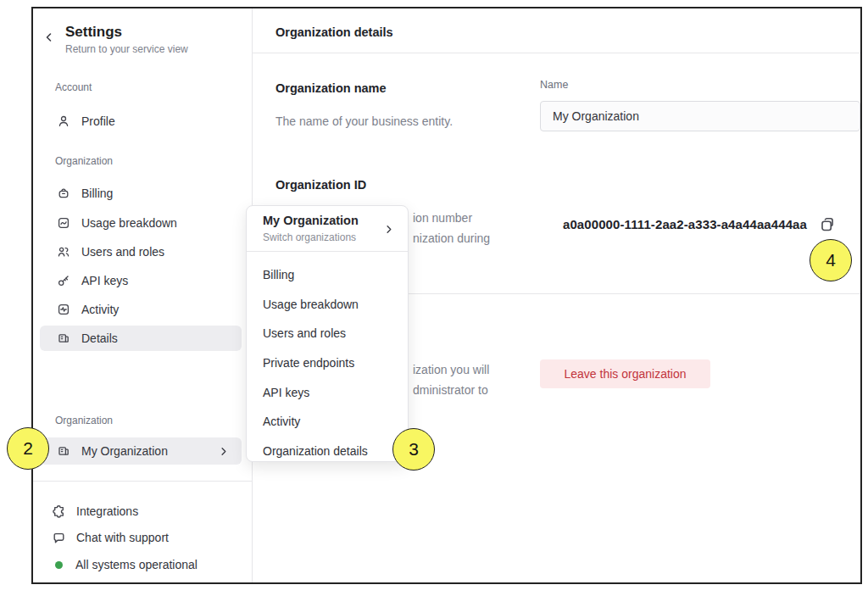  What do you see at coordinates (64, 252) in the screenshot?
I see `users-icon` at bounding box center [64, 252].